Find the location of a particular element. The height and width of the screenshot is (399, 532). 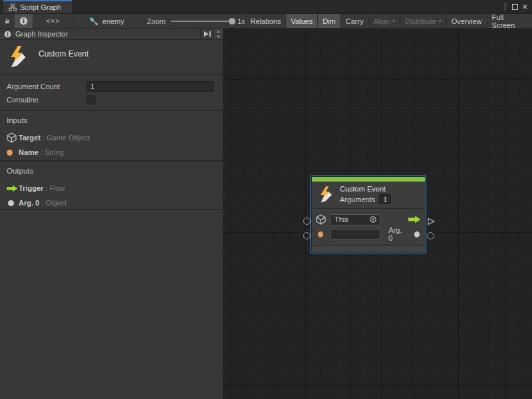

event-node-color-bar is located at coordinates (368, 180).